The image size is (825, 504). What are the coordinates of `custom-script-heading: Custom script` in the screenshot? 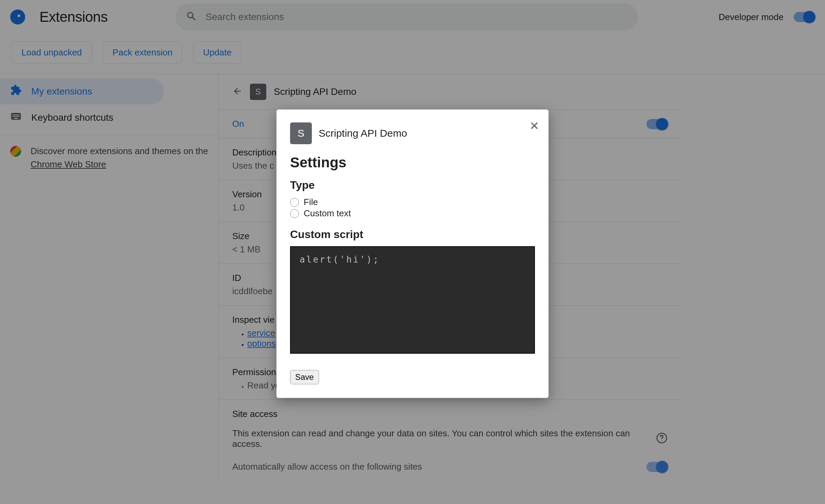 It's located at (412, 235).